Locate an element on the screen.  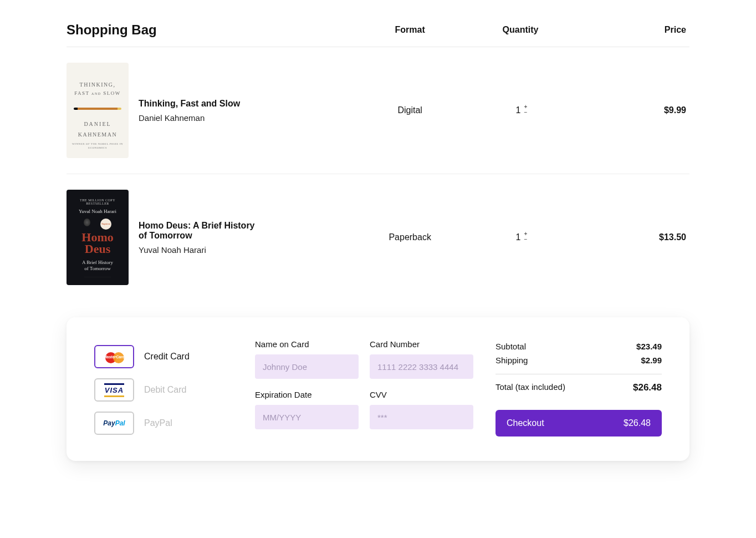
cart-header: Shopping Bag Format Quantity Price is located at coordinates (378, 34).